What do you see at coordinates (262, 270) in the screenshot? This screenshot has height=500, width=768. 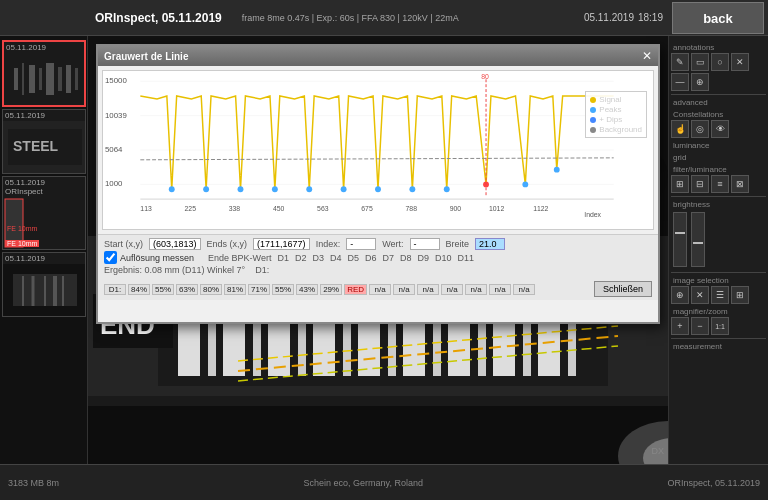 I see `d1-label: D1:` at bounding box center [262, 270].